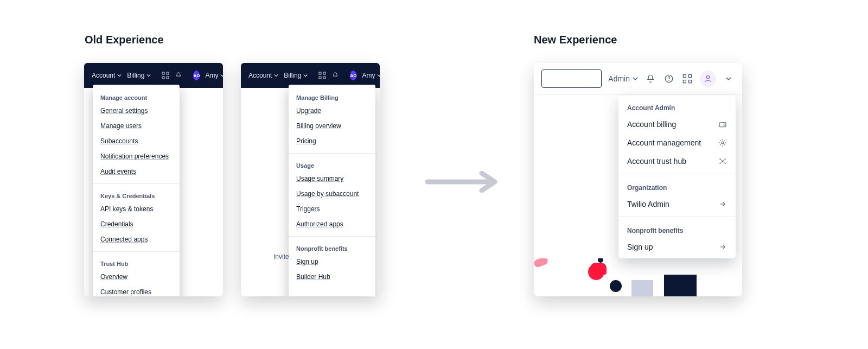  Describe the element at coordinates (723, 124) in the screenshot. I see `billing-icon` at that location.